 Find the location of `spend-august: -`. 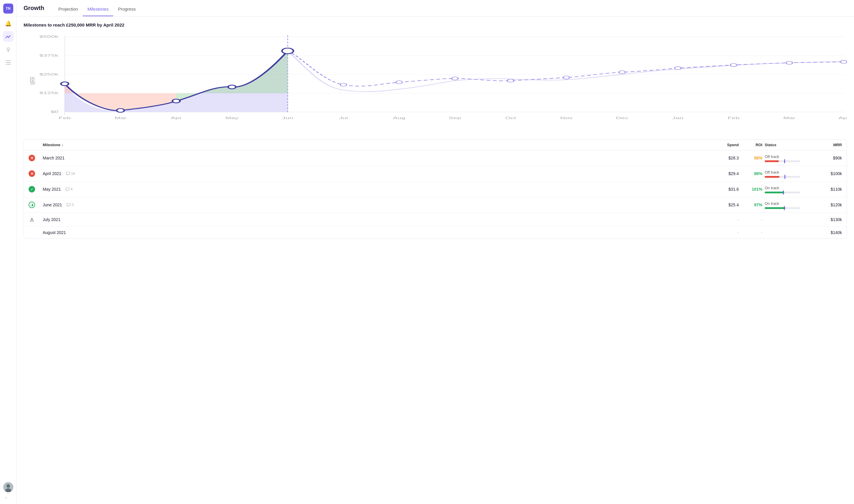

spend-august: - is located at coordinates (727, 233).